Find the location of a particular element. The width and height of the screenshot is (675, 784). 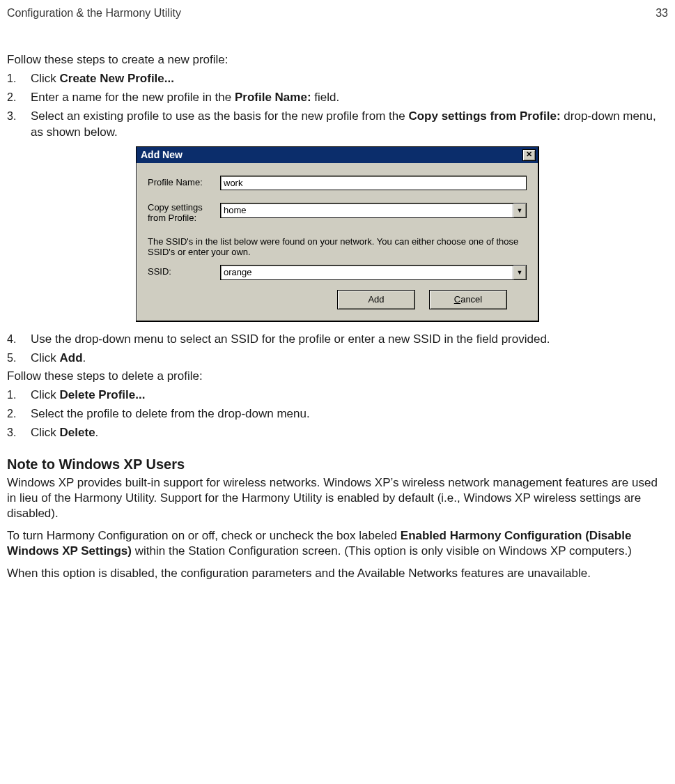

step-bold: Delete is located at coordinates (78, 432).